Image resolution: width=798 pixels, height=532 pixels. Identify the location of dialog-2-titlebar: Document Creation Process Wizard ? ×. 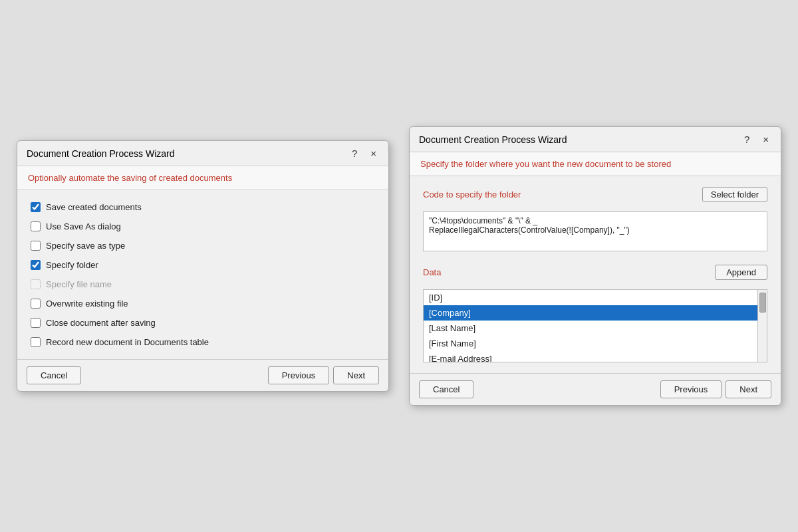
(595, 140).